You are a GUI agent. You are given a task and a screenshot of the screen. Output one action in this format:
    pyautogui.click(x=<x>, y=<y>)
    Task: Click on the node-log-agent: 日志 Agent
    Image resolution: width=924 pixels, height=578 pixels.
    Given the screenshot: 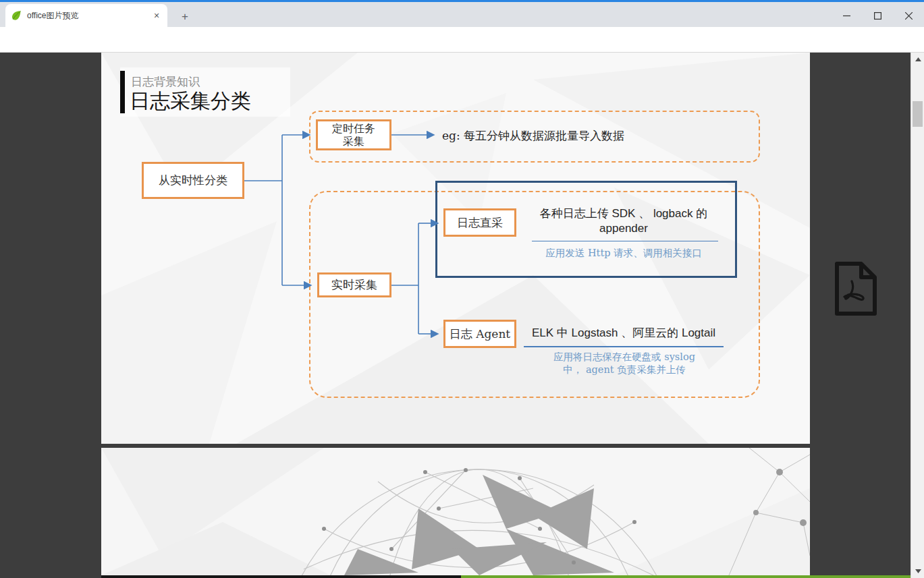 What is the action you would take?
    pyautogui.click(x=480, y=334)
    